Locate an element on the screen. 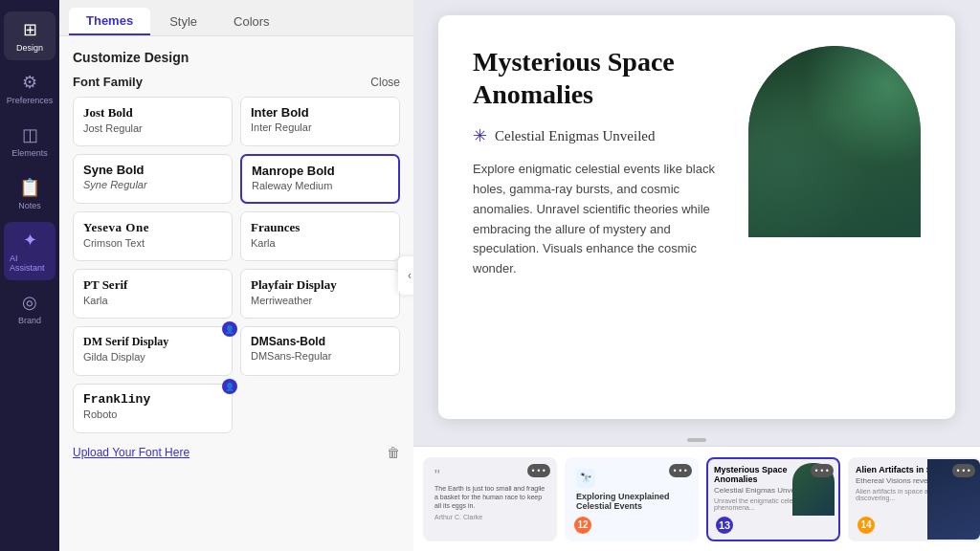  font-primary-jost: Jost Bold is located at coordinates (153, 113).